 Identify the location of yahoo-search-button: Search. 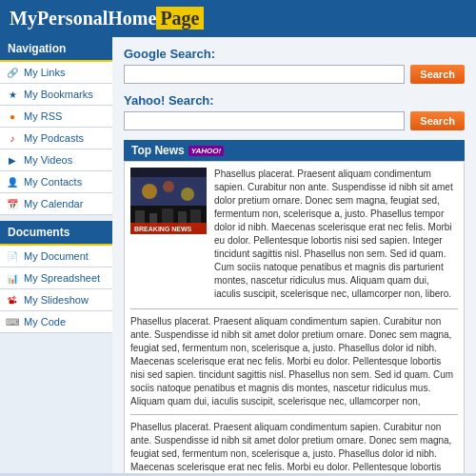
(438, 121).